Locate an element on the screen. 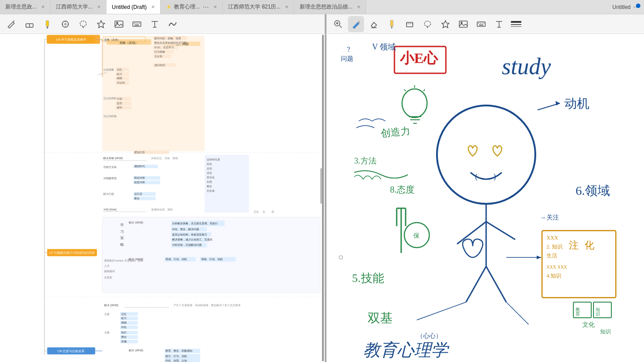 Image resolution: width=644 pixels, height=362 pixels. marker-tool is located at coordinates (47, 24).